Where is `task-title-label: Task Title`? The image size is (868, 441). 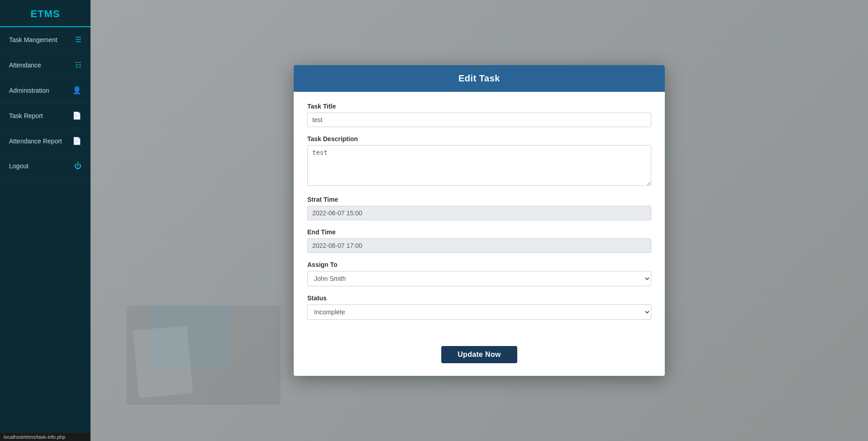 task-title-label: Task Title is located at coordinates (479, 106).